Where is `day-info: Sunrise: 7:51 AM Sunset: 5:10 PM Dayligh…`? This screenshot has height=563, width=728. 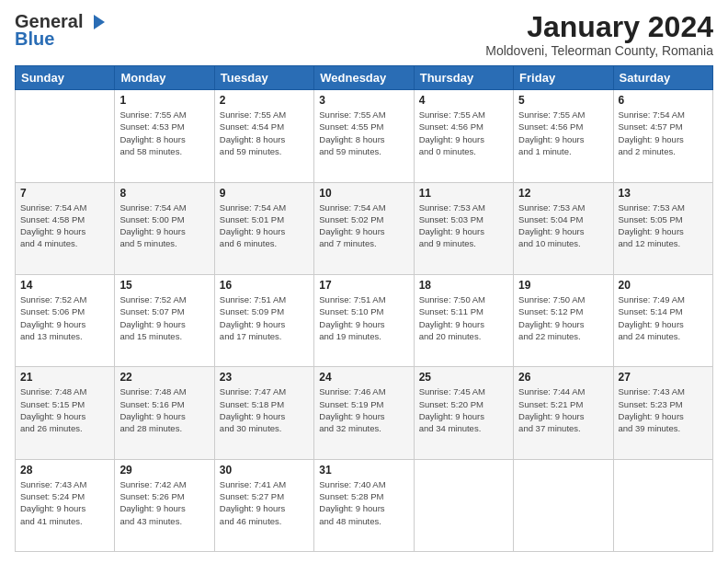 day-info: Sunrise: 7:51 AM Sunset: 5:10 PM Dayligh… is located at coordinates (364, 318).